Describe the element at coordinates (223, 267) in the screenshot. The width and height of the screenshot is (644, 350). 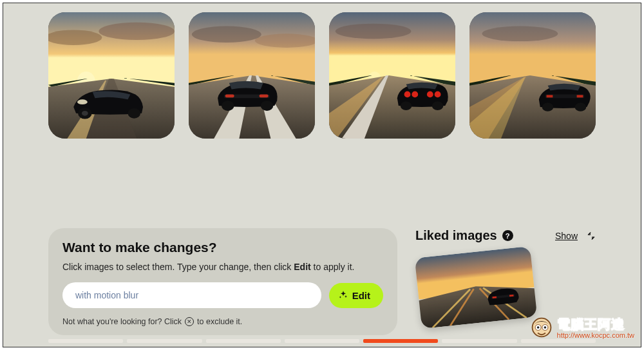
I see `edit-panel-instruction: Click images to select them. Type your c…` at that location.